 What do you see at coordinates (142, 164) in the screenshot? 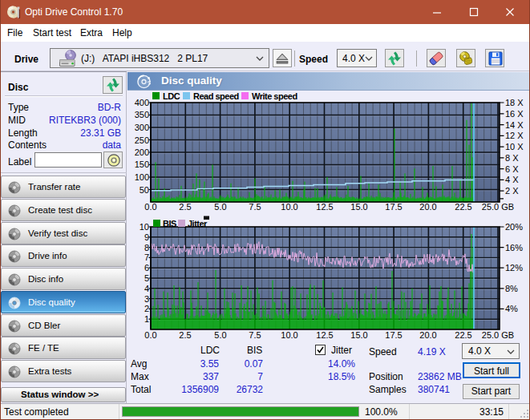
I see `svg-text: 150` at bounding box center [142, 164].